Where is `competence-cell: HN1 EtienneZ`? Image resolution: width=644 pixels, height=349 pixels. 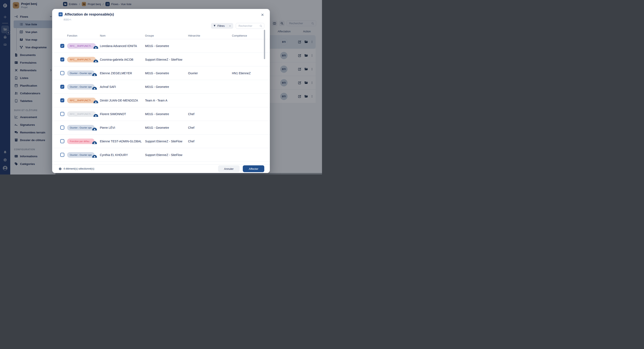 competence-cell: HN1 EtienneZ is located at coordinates (248, 73).